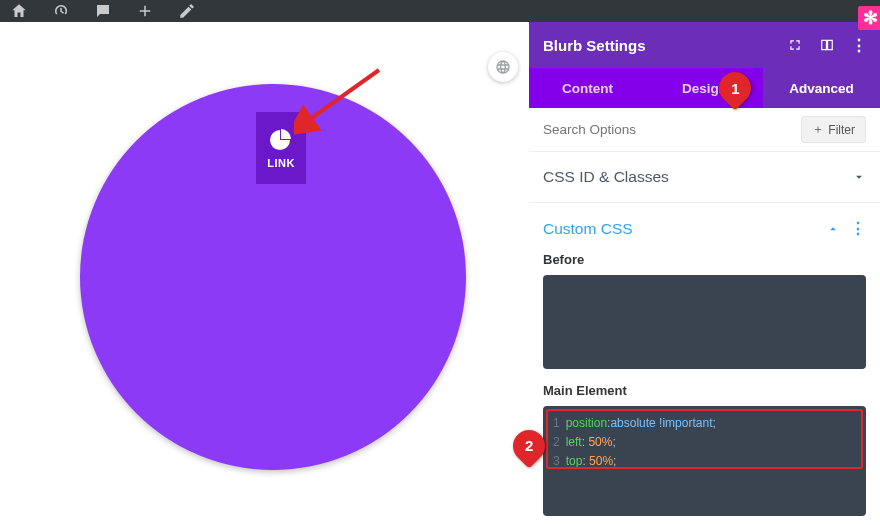  What do you see at coordinates (822, 88) in the screenshot?
I see `tab-advanced: Advanced` at bounding box center [822, 88].